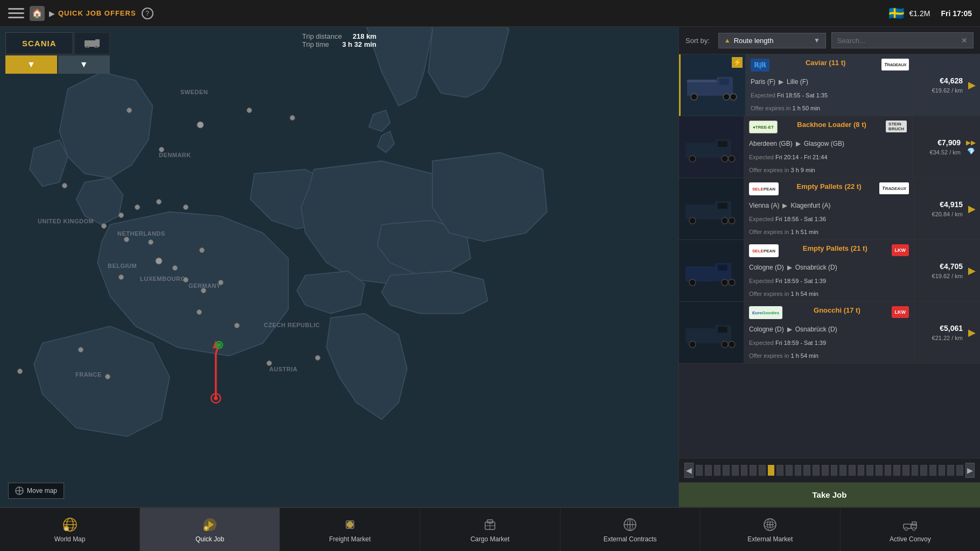 The height and width of the screenshot is (551, 980). What do you see at coordinates (39, 43) in the screenshot?
I see `scania-tab: SCANIA` at bounding box center [39, 43].